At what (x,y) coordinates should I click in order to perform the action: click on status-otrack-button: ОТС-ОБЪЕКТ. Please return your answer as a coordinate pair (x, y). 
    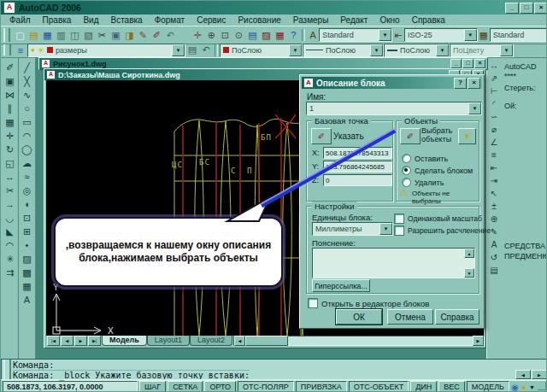
    Looking at the image, I should click on (379, 386).